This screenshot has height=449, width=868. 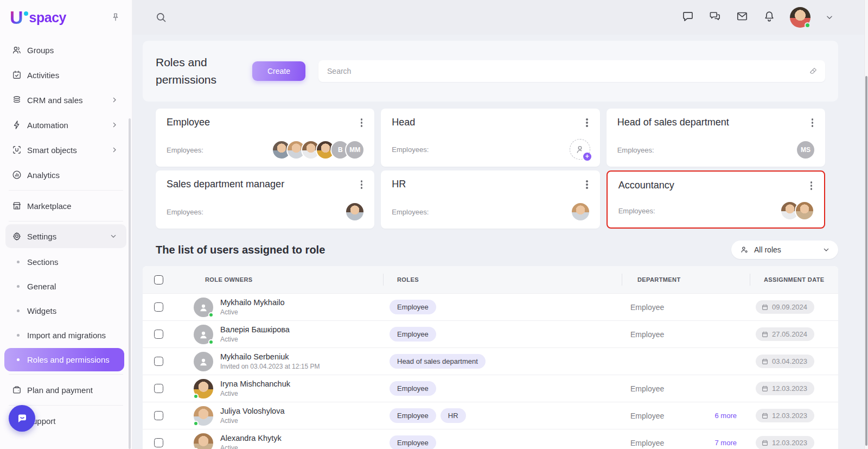 What do you see at coordinates (580, 212) in the screenshot?
I see `avatar-stack` at bounding box center [580, 212].